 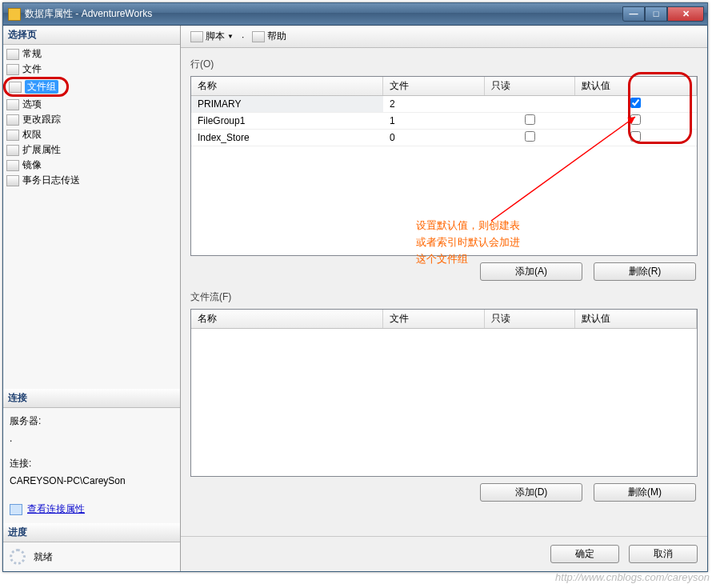 What do you see at coordinates (91, 181) in the screenshot?
I see `sidebar-item-logshipping: 事务日志传送` at bounding box center [91, 181].